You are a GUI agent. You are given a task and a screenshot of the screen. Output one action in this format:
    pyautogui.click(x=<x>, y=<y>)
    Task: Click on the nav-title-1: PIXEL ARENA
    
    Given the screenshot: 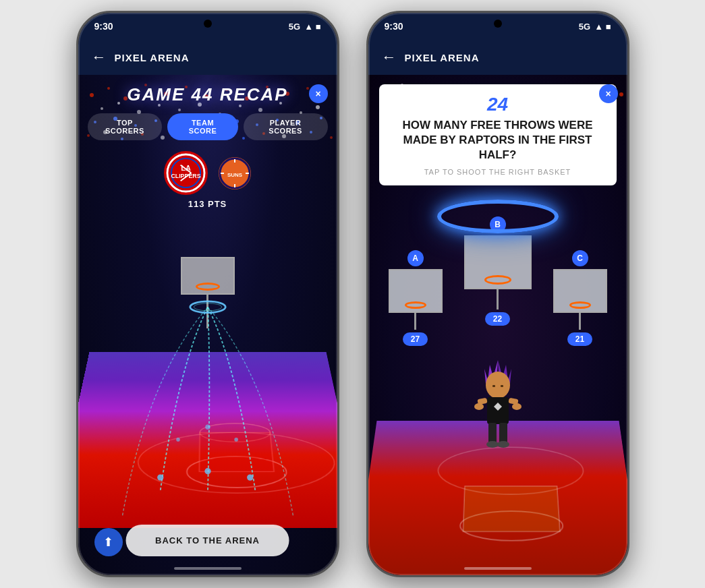 What is the action you would take?
    pyautogui.click(x=152, y=58)
    